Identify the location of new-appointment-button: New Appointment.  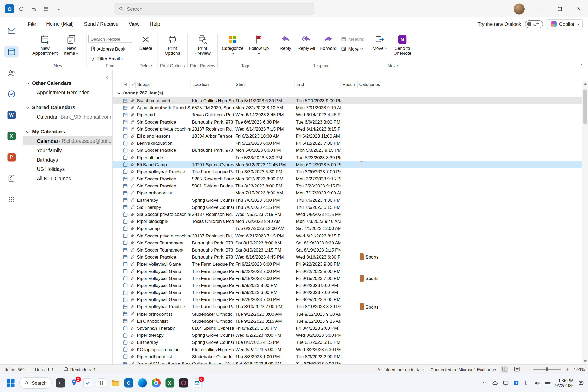
(45, 44).